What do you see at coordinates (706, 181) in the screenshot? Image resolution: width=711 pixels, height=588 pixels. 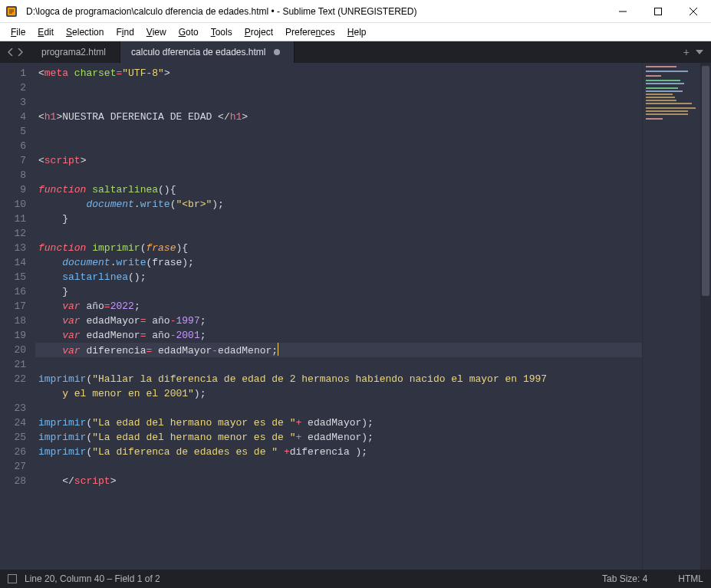 I see `scrollbar-thumb` at bounding box center [706, 181].